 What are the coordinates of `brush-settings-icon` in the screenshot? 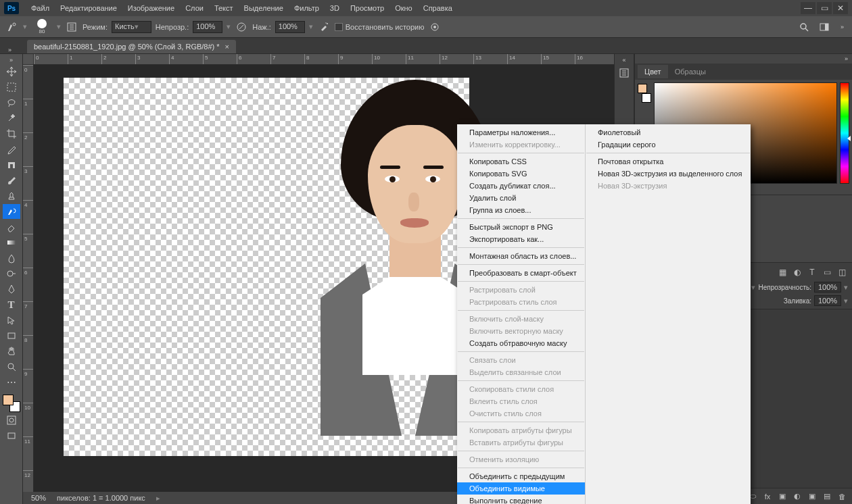 It's located at (72, 27).